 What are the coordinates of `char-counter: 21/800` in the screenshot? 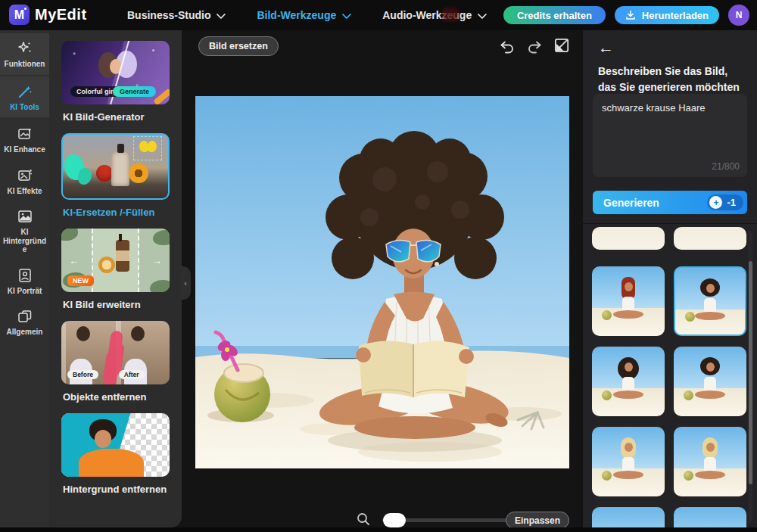 It's located at (725, 166).